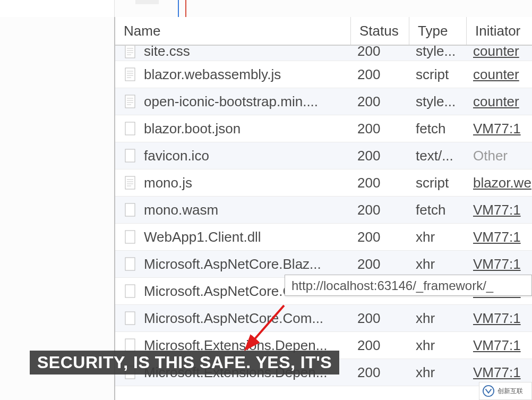 This screenshot has width=532, height=400. I want to click on table-row: Microsoft.AspNetCore.Com...200xhrVM77:1, so click(324, 319).